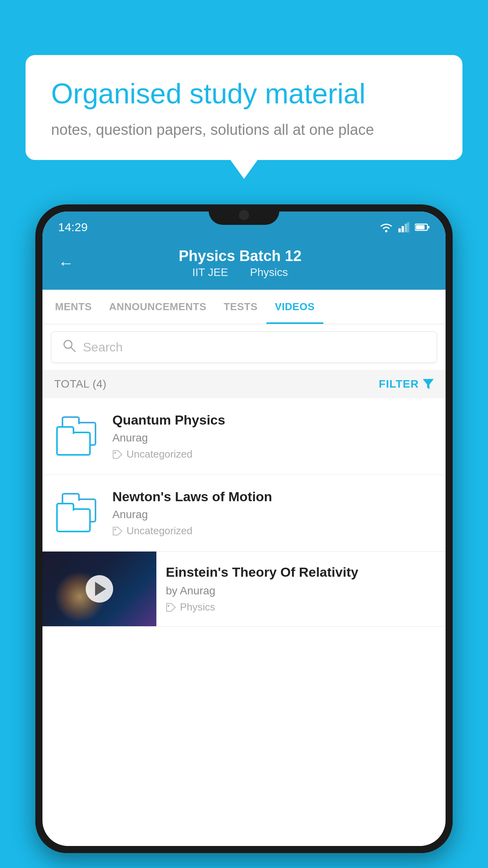 This screenshot has height=868, width=488. Describe the element at coordinates (78, 436) in the screenshot. I see `folder-stack-icon` at that location.